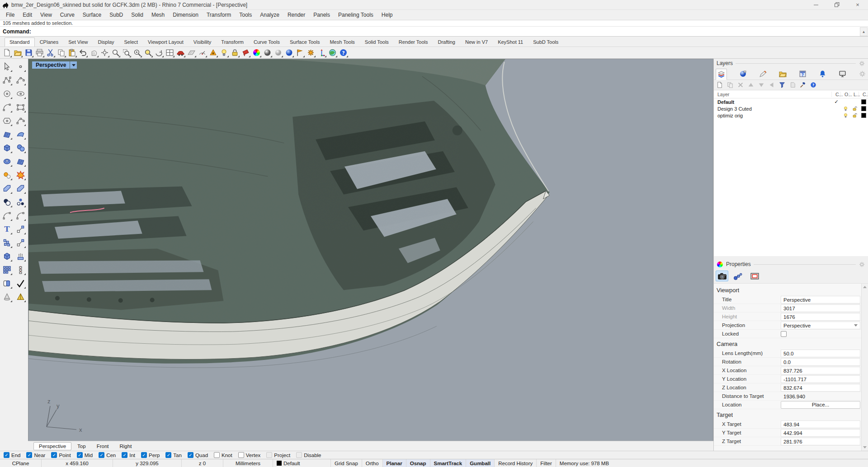 Image resolution: width=868 pixels, height=467 pixels. Describe the element at coordinates (342, 42) in the screenshot. I see `toolbar-tab: Mesh Tools` at that location.